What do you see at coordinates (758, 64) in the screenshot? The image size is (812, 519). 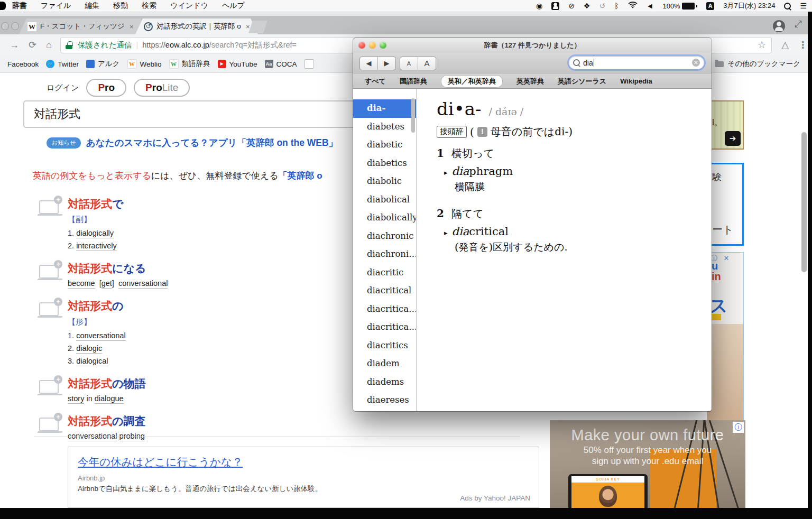 I see `other-bookmarks: その他のブックマーク` at bounding box center [758, 64].